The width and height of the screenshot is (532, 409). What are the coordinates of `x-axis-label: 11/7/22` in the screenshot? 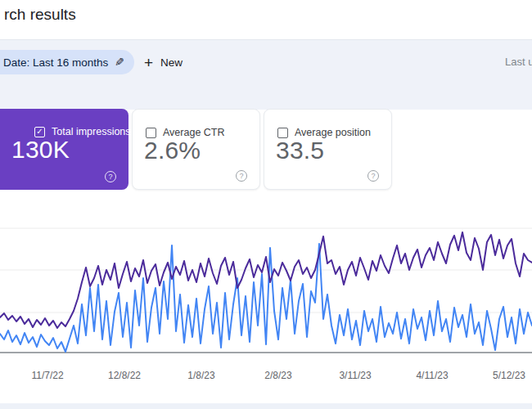 It's located at (47, 375).